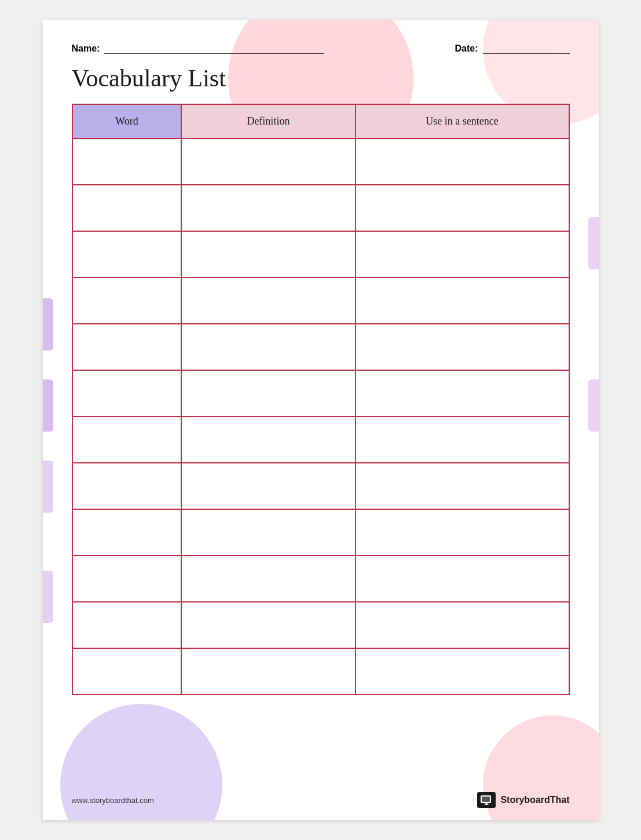  Describe the element at coordinates (535, 800) in the screenshot. I see `brand-name: StoryboardThat` at that location.